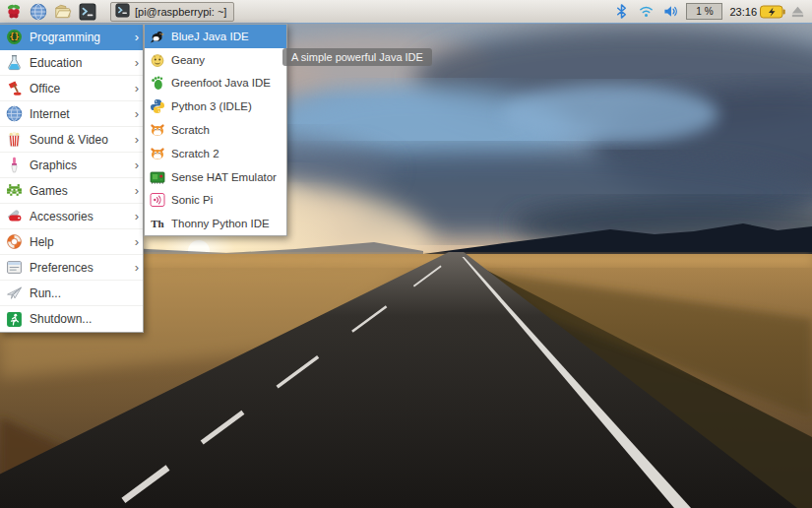 Image resolution: width=812 pixels, height=508 pixels. I want to click on volume-button, so click(670, 12).